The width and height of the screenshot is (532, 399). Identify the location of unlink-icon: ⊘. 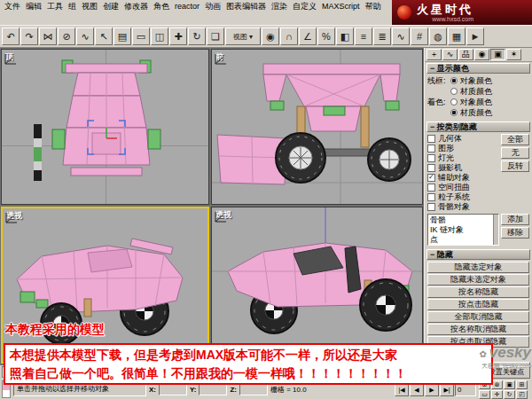
(66, 36).